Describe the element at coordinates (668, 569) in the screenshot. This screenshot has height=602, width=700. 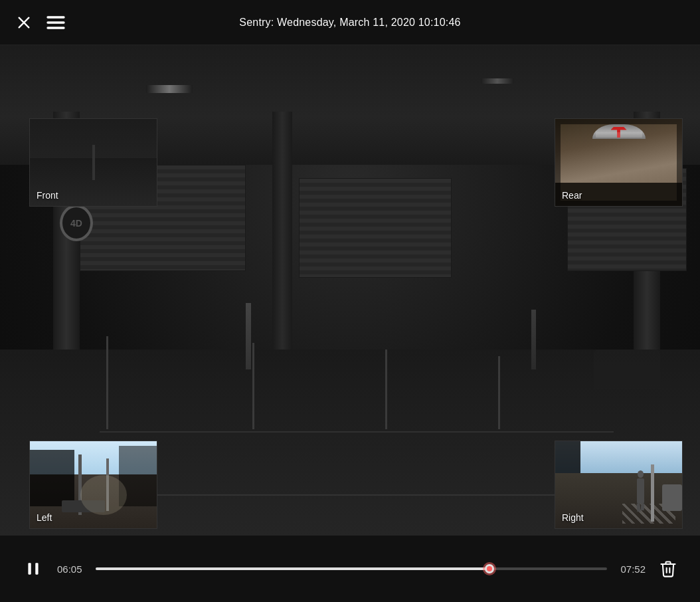
I see `delete-button` at that location.